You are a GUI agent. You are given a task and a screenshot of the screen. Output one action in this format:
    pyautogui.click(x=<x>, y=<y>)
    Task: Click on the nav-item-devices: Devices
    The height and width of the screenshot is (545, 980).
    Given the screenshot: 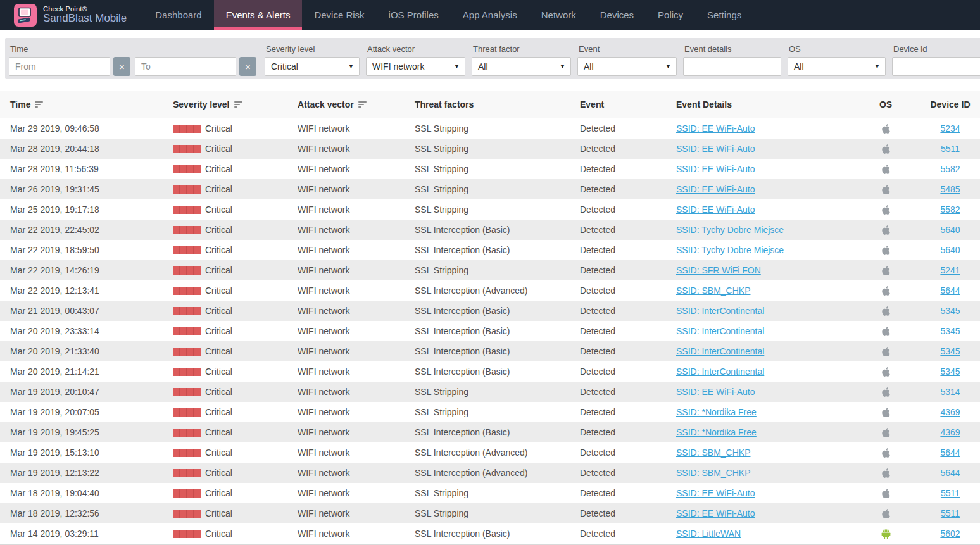 What is the action you would take?
    pyautogui.click(x=617, y=15)
    